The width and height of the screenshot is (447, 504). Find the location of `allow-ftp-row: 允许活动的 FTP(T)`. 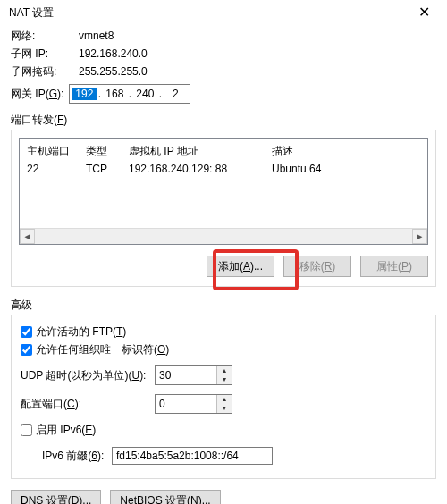

allow-ftp-row: 允许活动的 FTP(T) is located at coordinates (224, 332).